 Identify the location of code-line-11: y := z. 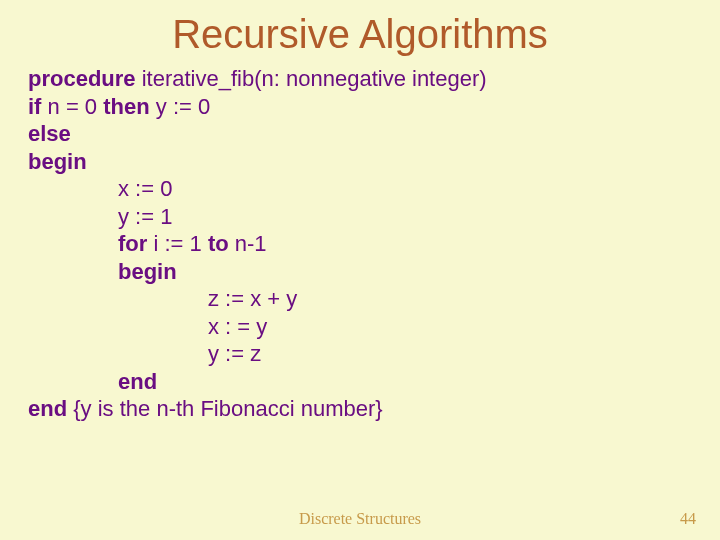
(360, 354).